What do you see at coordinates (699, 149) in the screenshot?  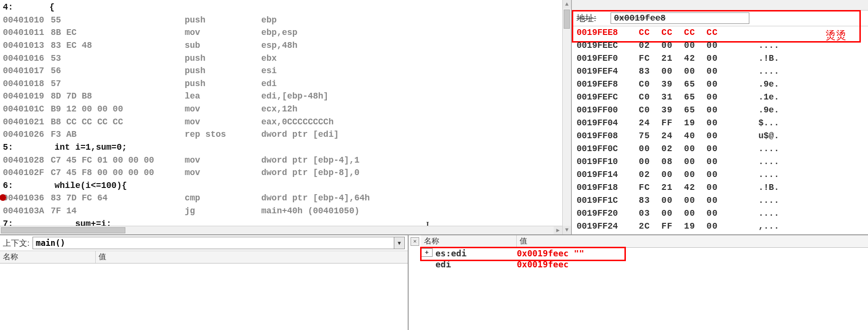 I see `mem-bytes: 00 02 00 00` at bounding box center [699, 149].